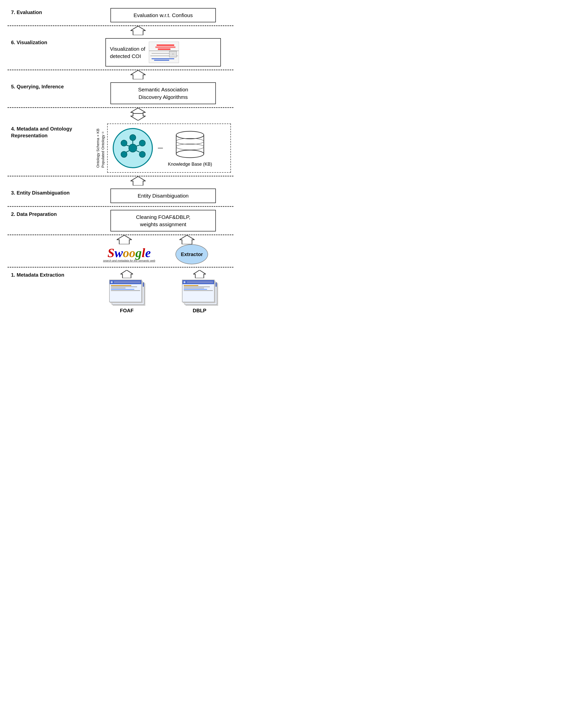  Describe the element at coordinates (126, 288) in the screenshot. I see `browser-content-front` at that location.